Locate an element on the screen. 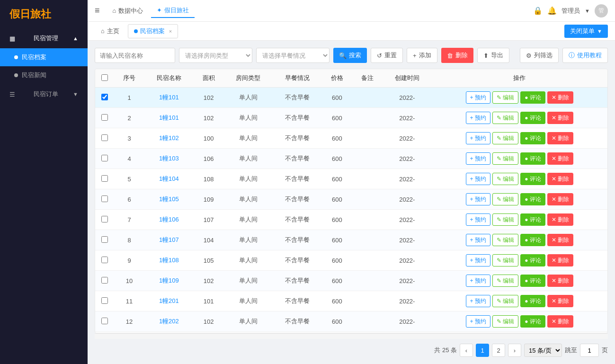 The width and height of the screenshot is (615, 364). sidebar-item-minsu-news: 民宿新闻 is located at coordinates (44, 75).